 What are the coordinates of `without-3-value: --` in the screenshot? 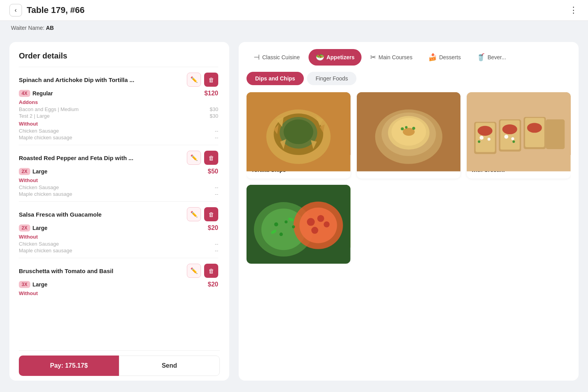 It's located at (217, 188).